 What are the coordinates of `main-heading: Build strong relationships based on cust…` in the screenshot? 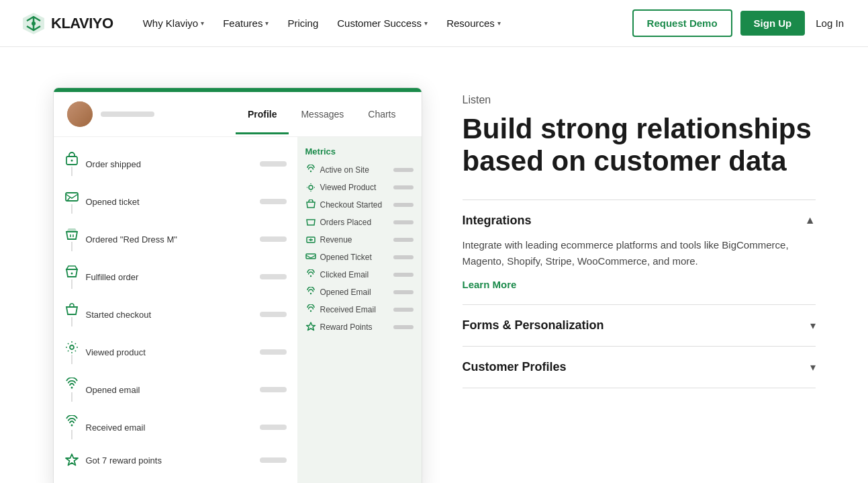 It's located at (639, 145).